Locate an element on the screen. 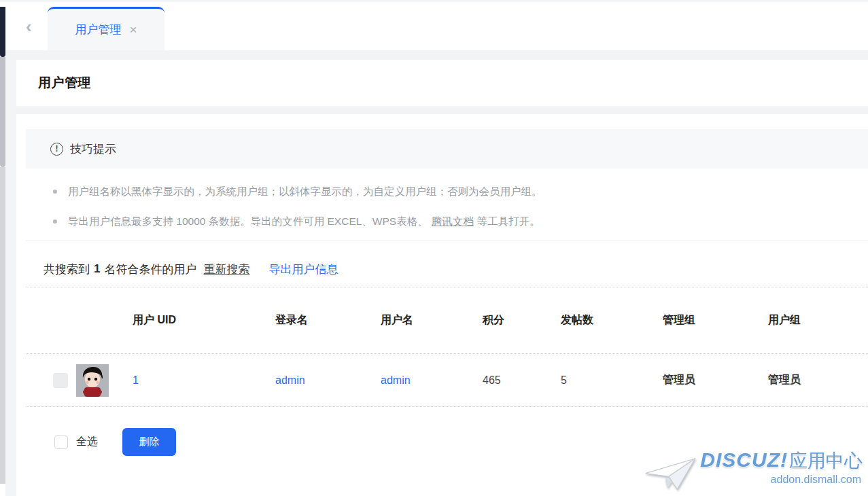 The height and width of the screenshot is (496, 868). header-admin-group: 管理组 is located at coordinates (710, 321).